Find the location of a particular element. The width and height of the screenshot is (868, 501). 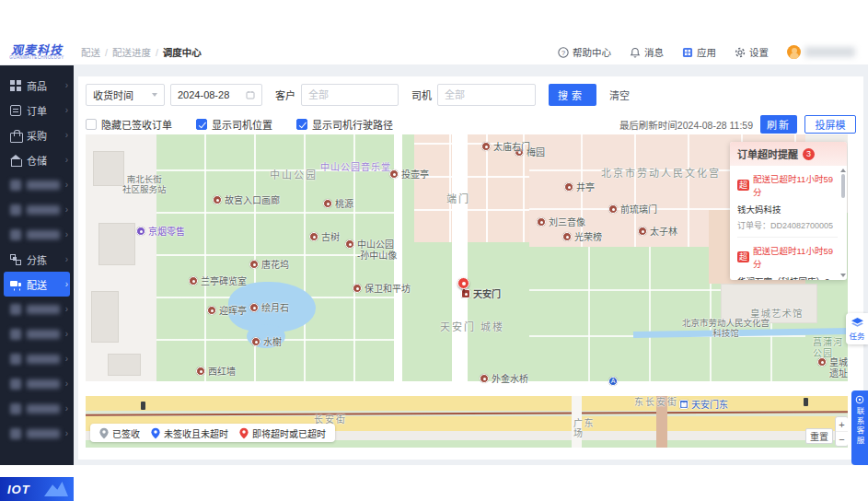

map-poi: 北京市劳动人民文化宫 科技馆 is located at coordinates (725, 329).